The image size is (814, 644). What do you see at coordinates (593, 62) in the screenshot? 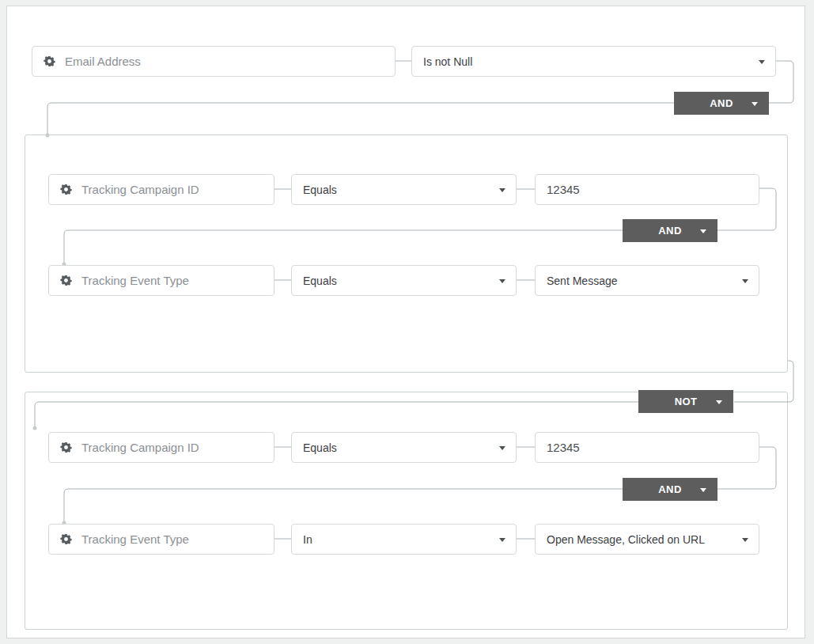
I see `operator-select-root: Is not Null` at bounding box center [593, 62].